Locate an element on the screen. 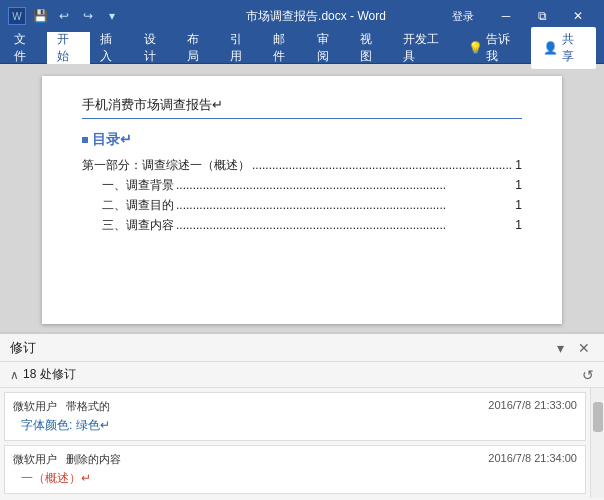 Image resolution: width=604 pixels, height=500 pixels. revision-close-button: ✕ is located at coordinates (584, 348).